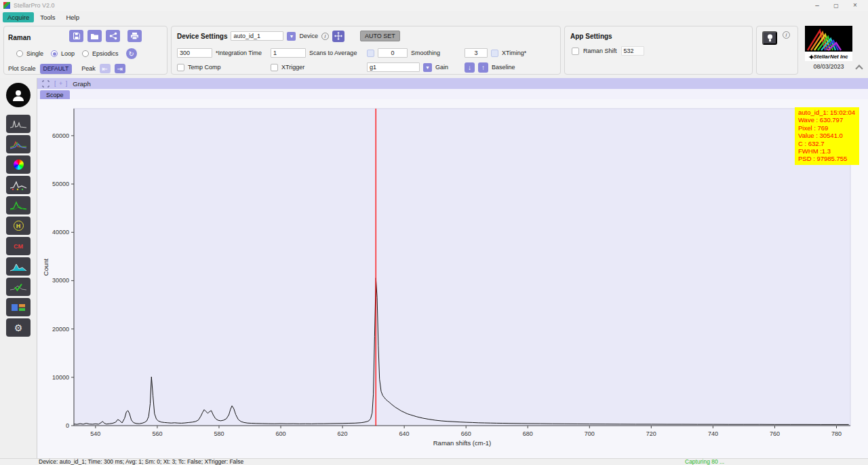 The image size is (868, 465). What do you see at coordinates (393, 53) in the screenshot?
I see `smoothing-input: 0` at bounding box center [393, 53].